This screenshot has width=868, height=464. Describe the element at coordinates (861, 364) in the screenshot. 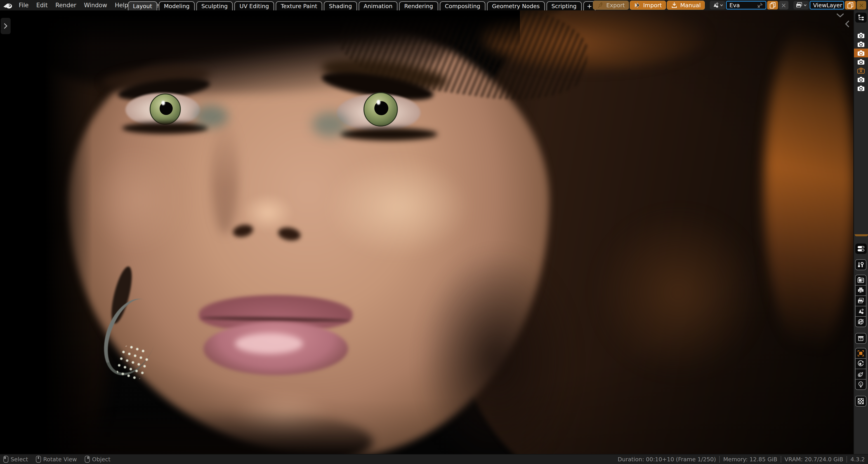

I see `physics-icon` at that location.